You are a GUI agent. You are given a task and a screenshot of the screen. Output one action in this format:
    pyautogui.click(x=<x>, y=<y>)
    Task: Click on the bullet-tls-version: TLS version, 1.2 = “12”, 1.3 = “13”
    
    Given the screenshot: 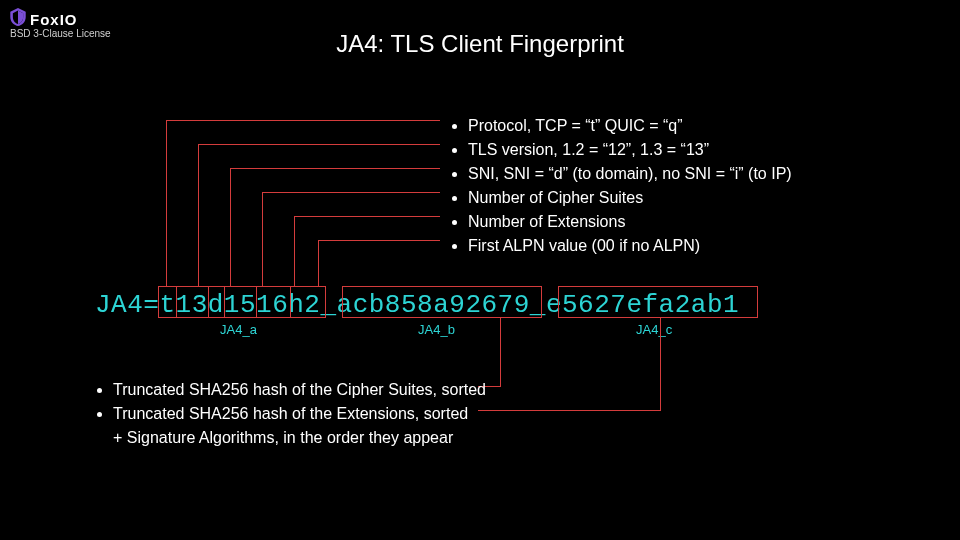 What is the action you would take?
    pyautogui.click(x=630, y=150)
    